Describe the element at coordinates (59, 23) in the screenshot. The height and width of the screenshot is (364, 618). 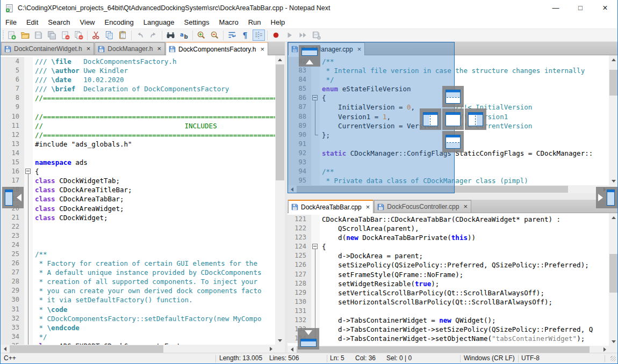
I see `menu-search: Search` at that location.